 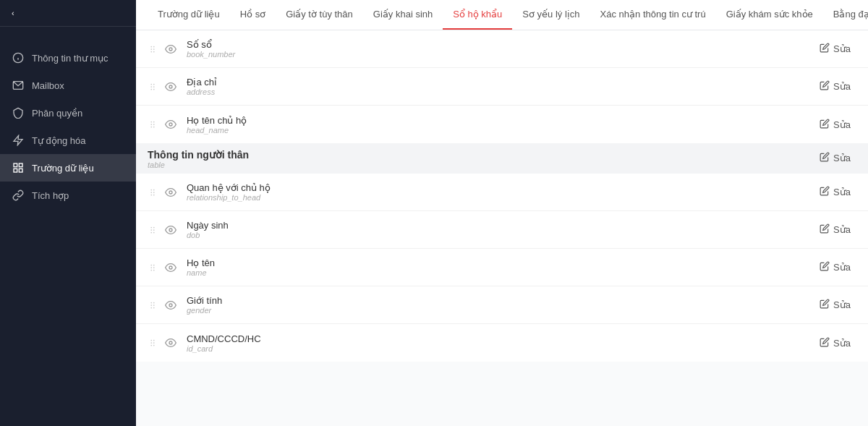 What do you see at coordinates (502, 305) in the screenshot?
I see `table-row: Giới tính gender Sửa` at bounding box center [502, 305].